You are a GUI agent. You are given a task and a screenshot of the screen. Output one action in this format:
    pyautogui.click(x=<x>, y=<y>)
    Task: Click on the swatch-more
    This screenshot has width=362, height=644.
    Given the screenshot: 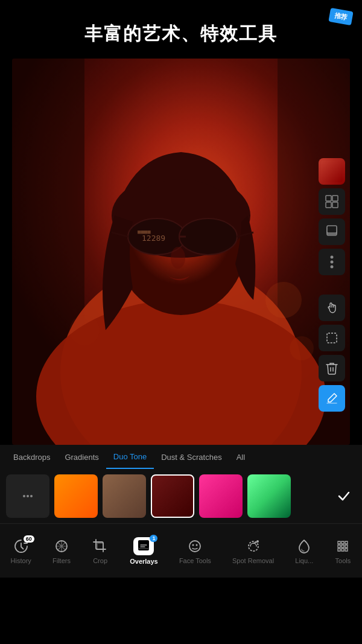 What is the action you would take?
    pyautogui.click(x=28, y=496)
    